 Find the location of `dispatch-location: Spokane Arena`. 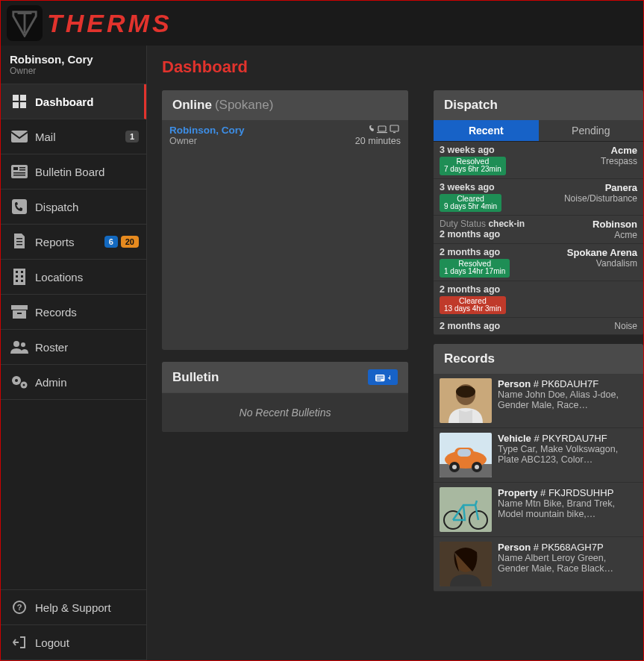

dispatch-location: Spokane Arena is located at coordinates (602, 252).